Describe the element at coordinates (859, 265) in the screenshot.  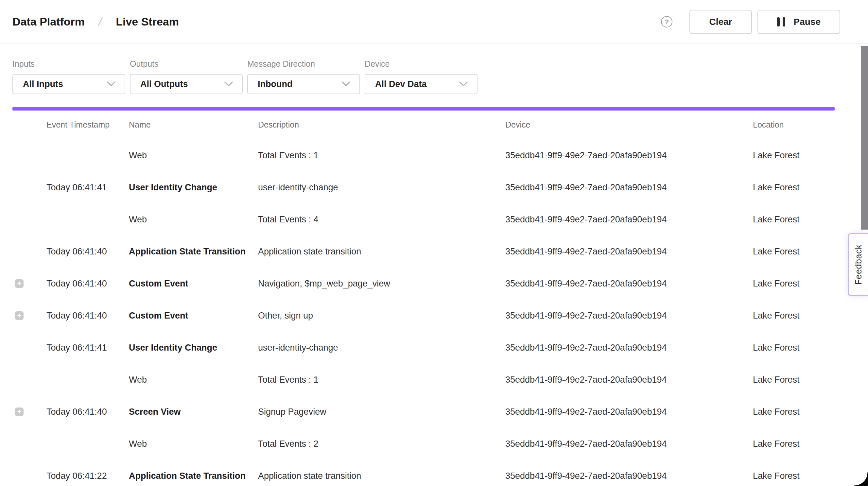
I see `feedback-tab-label: Feedback` at that location.